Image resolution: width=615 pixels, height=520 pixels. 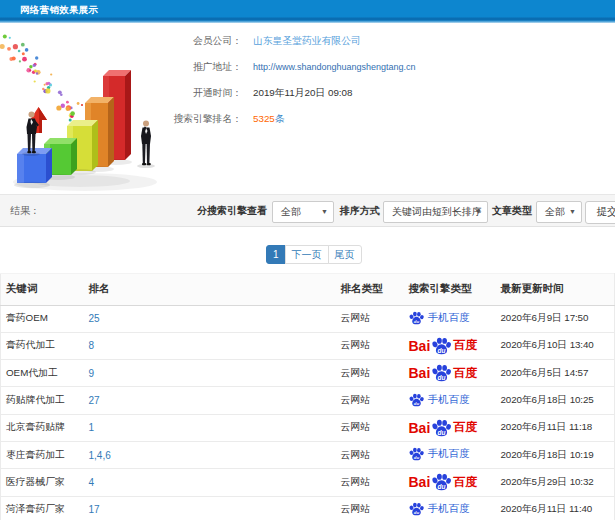 What do you see at coordinates (308, 482) in the screenshot?
I see `table-row: 医疗器械厂家 4 云网站 du Bai` at bounding box center [308, 482].